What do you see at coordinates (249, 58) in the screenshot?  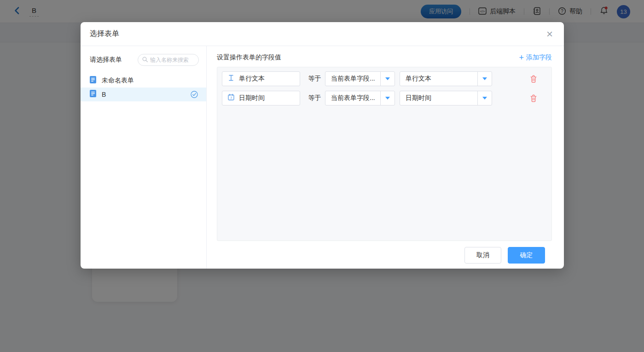 I see `field-settings-title: 设置操作表单的字段值` at bounding box center [249, 58].